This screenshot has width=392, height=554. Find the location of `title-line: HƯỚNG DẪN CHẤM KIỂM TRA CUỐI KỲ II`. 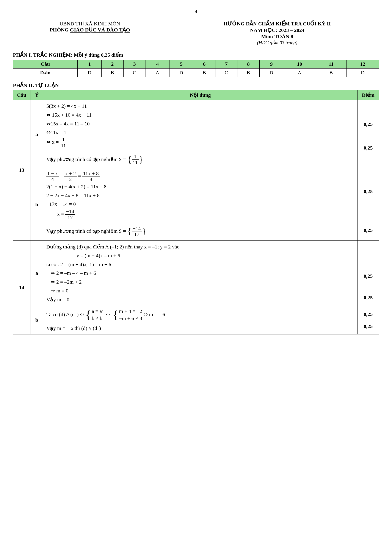

title-line: HƯỚNG DẪN CHẤM KIỂM TRA CUỐI KỲ II is located at coordinates (277, 24).